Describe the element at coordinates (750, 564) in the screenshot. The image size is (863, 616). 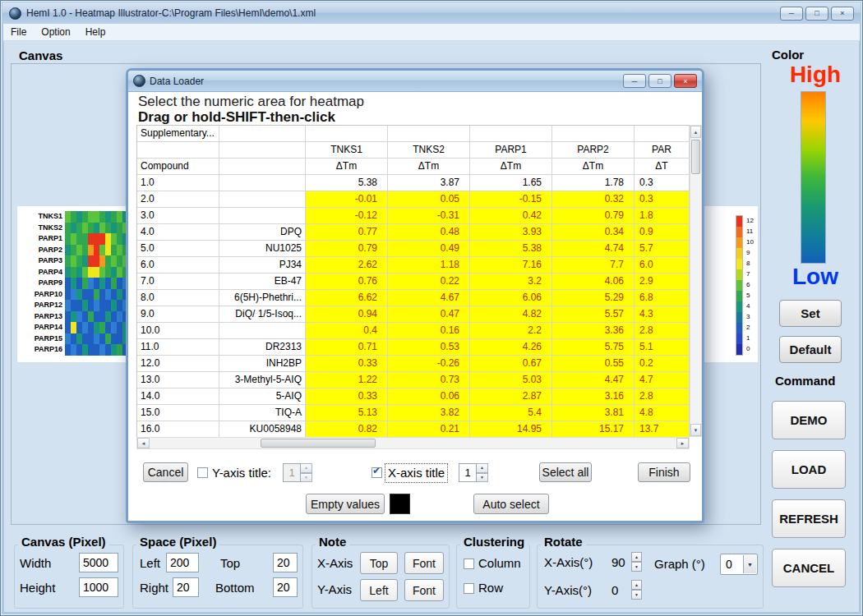
I see `dropdown-arrow-icon: ▼` at that location.